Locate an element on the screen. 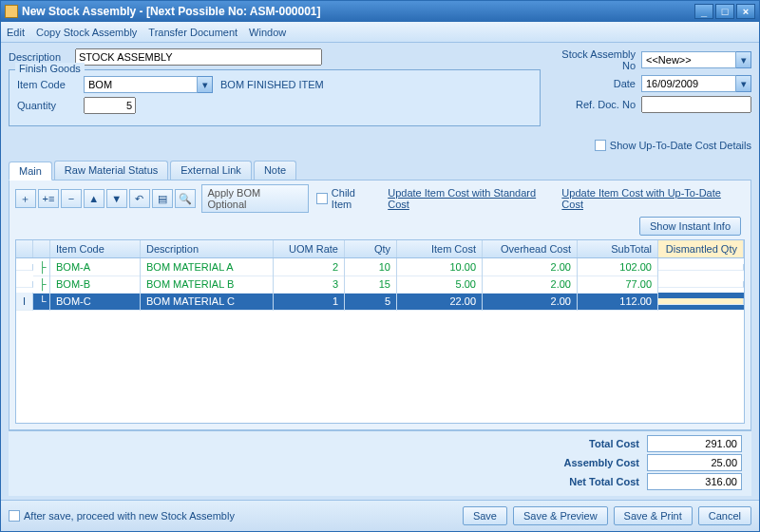 The width and height of the screenshot is (760, 532). total-cost-value is located at coordinates (694, 444).